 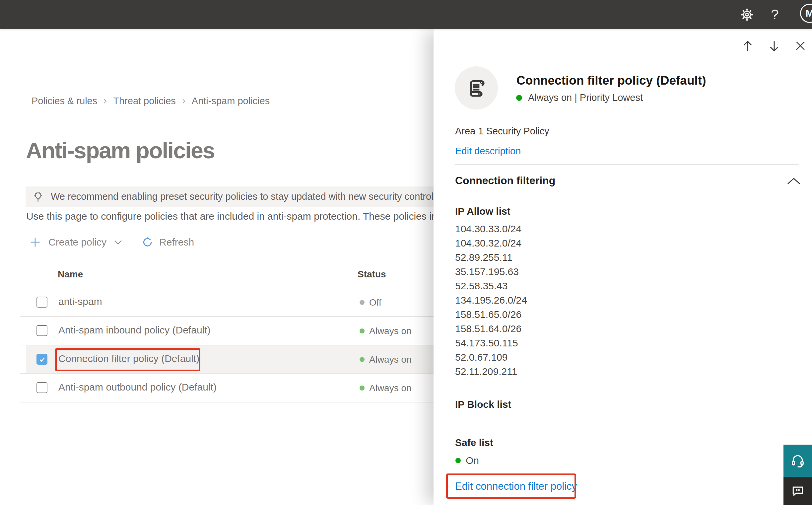 What do you see at coordinates (798, 461) in the screenshot?
I see `headset-icon` at bounding box center [798, 461].